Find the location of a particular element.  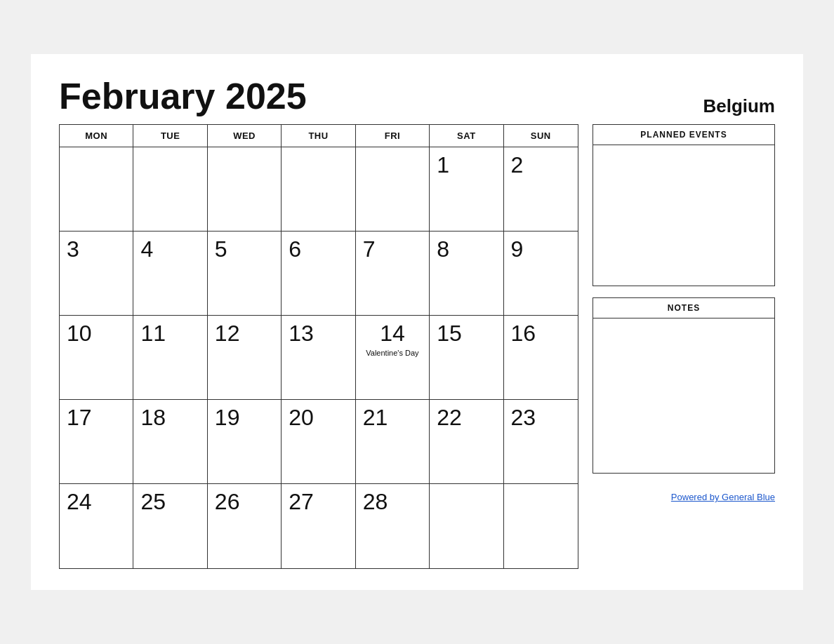

table-row: 20 is located at coordinates (319, 442).